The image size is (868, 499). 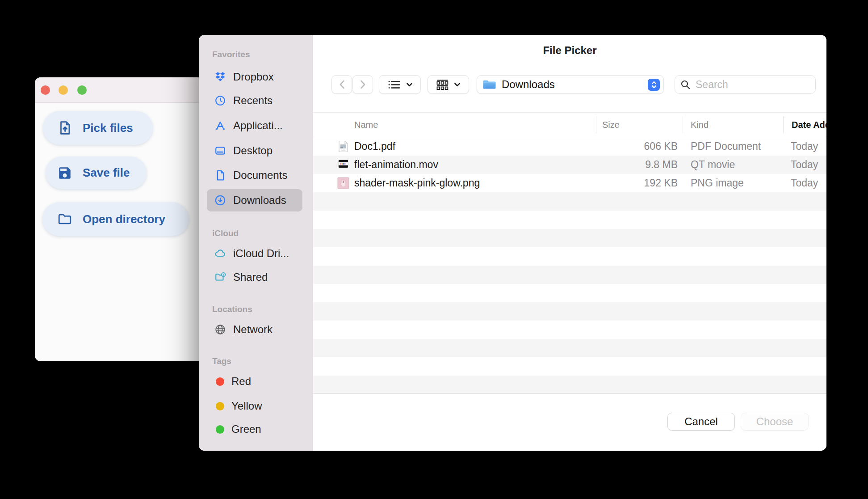 What do you see at coordinates (256, 243) in the screenshot?
I see `sidebar: Favorites Dropbox Recents Applicati...` at bounding box center [256, 243].